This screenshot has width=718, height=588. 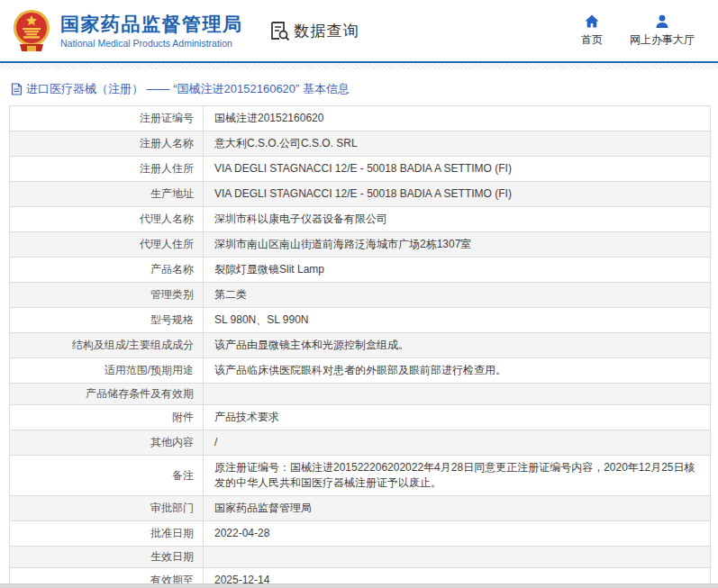 I want to click on row-label: 适用范围/预期用途, so click(x=106, y=371).